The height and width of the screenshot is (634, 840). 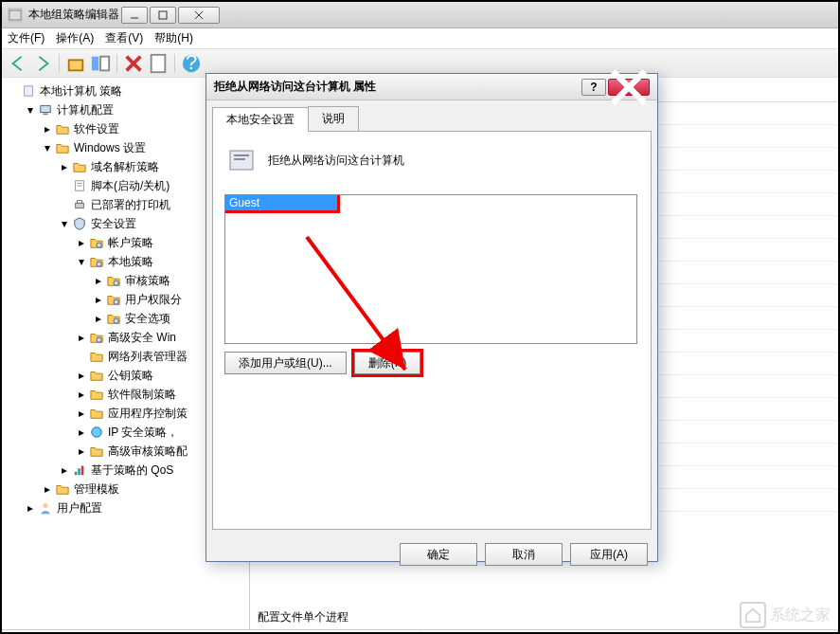 What do you see at coordinates (45, 110) in the screenshot?
I see `computer-icon` at bounding box center [45, 110].